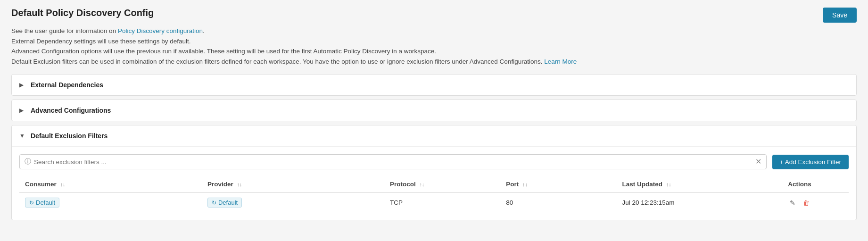 This screenshot has height=241, width=868. I want to click on search-input-wrapper: ⓘ ✕, so click(393, 162).